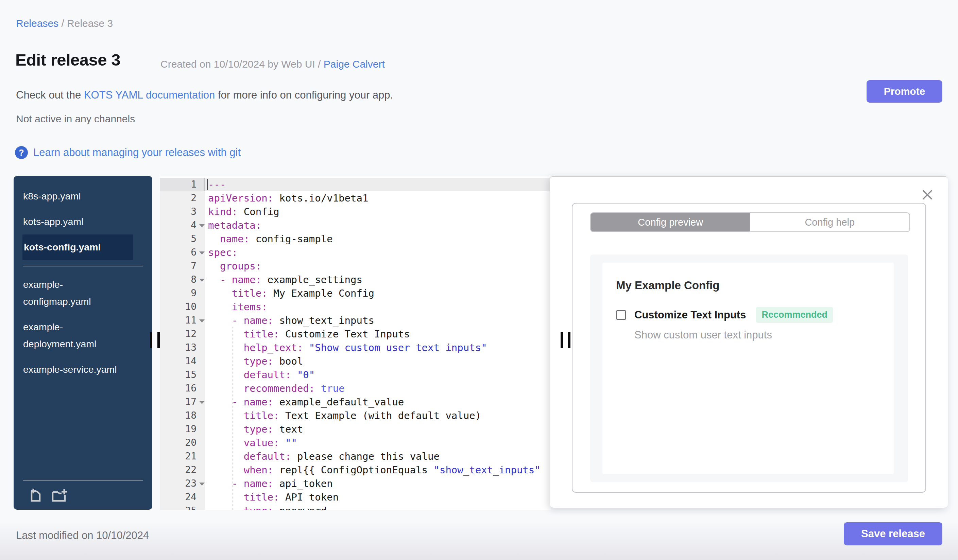 This screenshot has width=958, height=560. Describe the element at coordinates (83, 222) in the screenshot. I see `sidebar-file-kots-app-yaml: kots-app.yaml` at that location.